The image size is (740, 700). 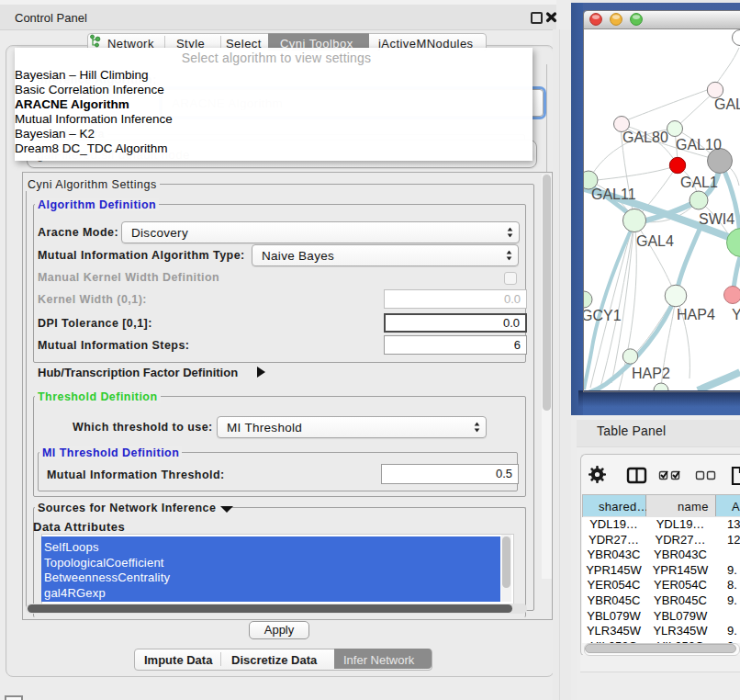 What do you see at coordinates (613, 195) in the screenshot?
I see `svg-text: GAL11` at bounding box center [613, 195].